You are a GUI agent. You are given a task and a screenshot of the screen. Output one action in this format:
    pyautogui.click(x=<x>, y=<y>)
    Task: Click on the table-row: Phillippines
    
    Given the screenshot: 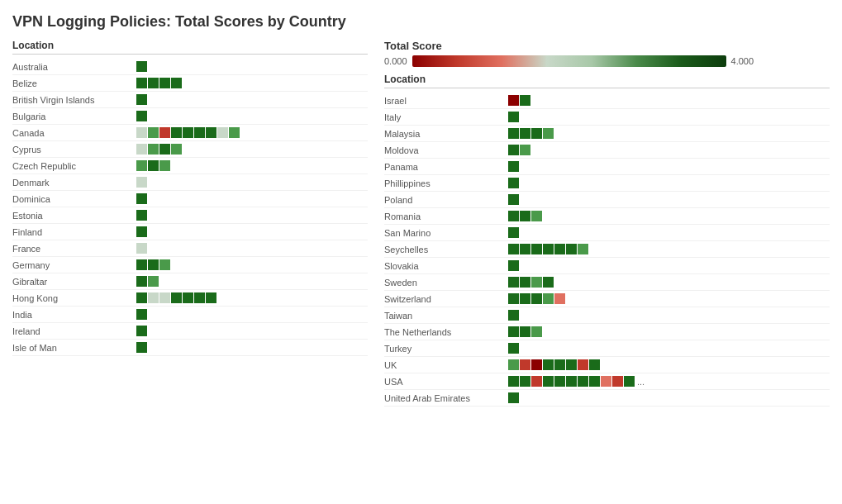 What is the action you would take?
    pyautogui.click(x=607, y=183)
    